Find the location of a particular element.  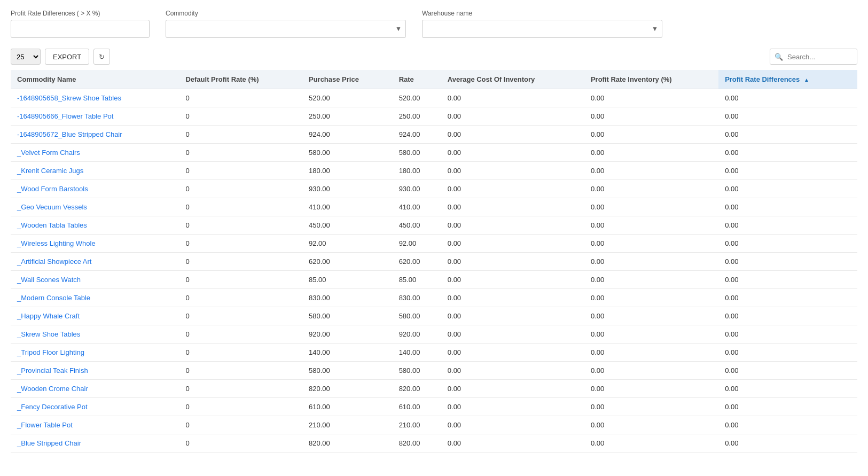

cell-commodity-name: _Wooden Crome Chair is located at coordinates (95, 389).